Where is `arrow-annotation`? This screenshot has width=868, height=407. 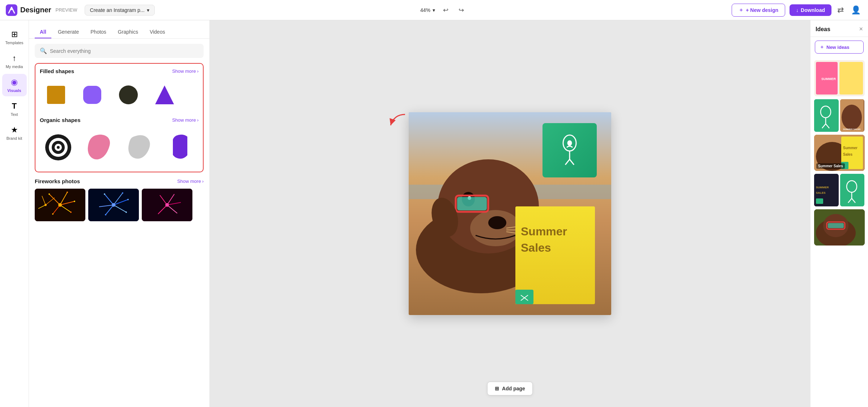 arrow-annotation is located at coordinates (398, 122).